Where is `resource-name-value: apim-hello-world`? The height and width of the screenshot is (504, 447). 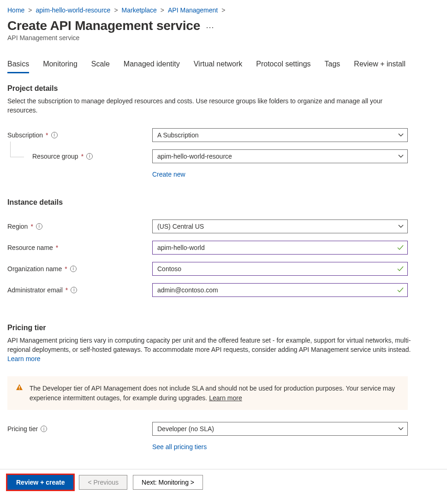
resource-name-value: apim-hello-world is located at coordinates (181, 248).